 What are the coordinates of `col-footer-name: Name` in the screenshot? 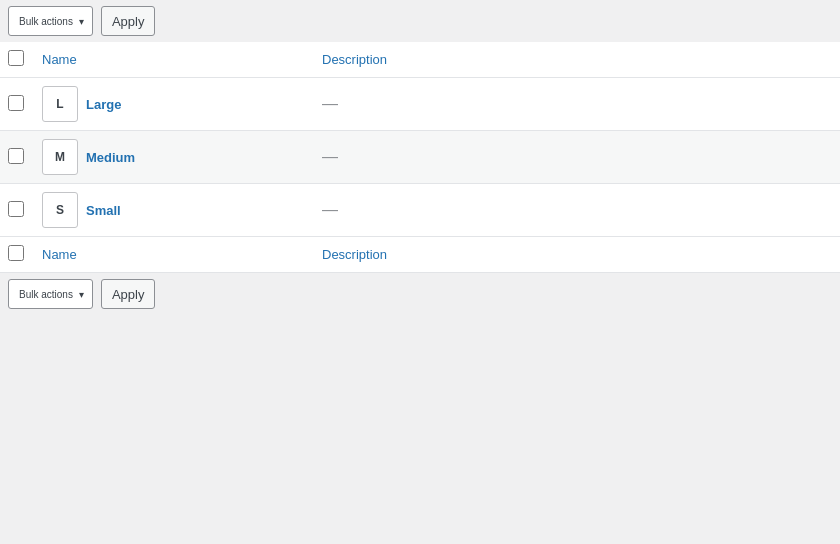 It's located at (172, 255).